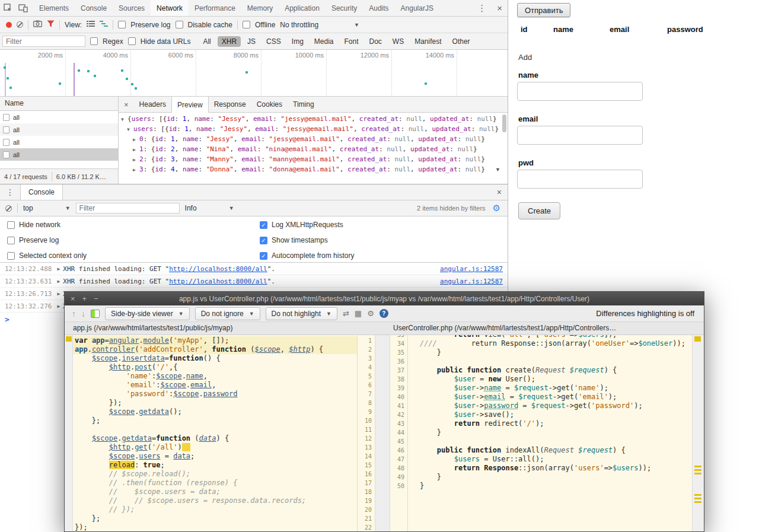 This screenshot has height=532, width=759. I want to click on left-change-bar, so click(69, 433).